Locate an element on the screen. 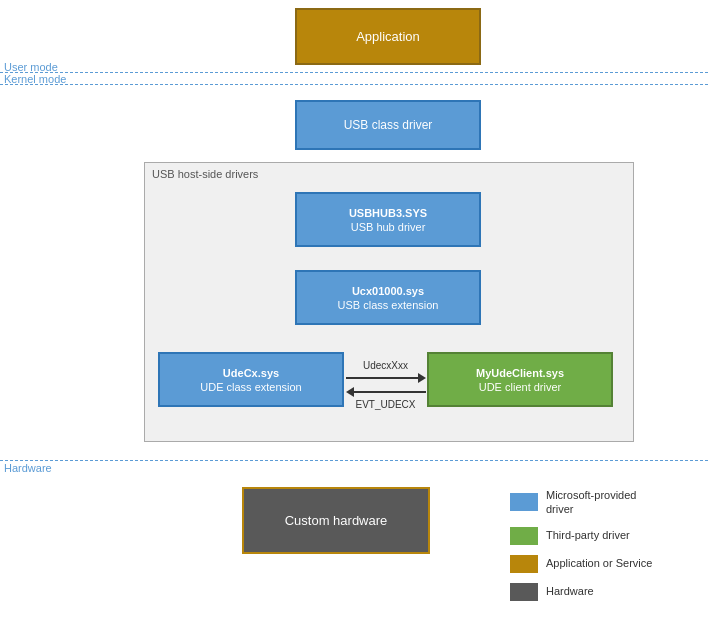  ucx-box: Ucx01000.sys USB class extension is located at coordinates (388, 298).